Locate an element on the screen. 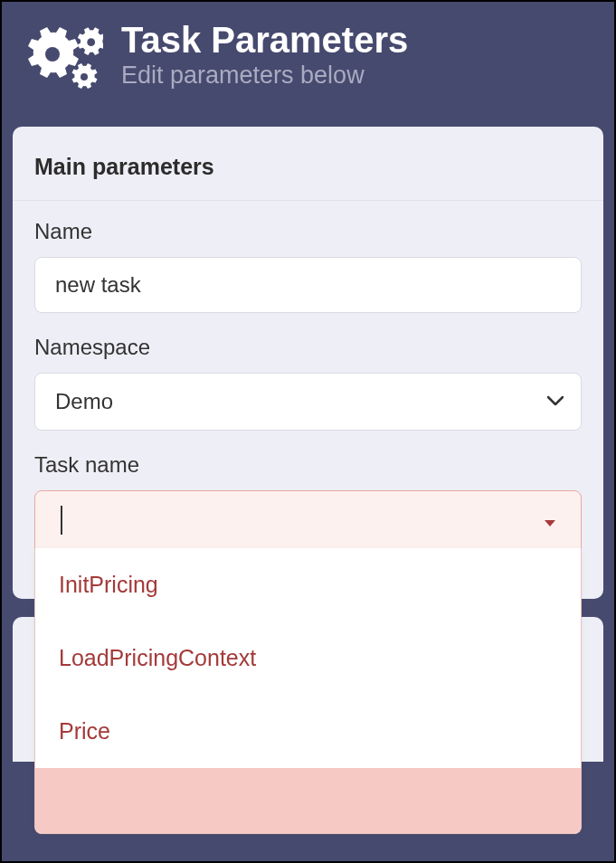 This screenshot has width=616, height=863. dropdown-option-loadpricingcontext: LoadPricingContext is located at coordinates (308, 659).